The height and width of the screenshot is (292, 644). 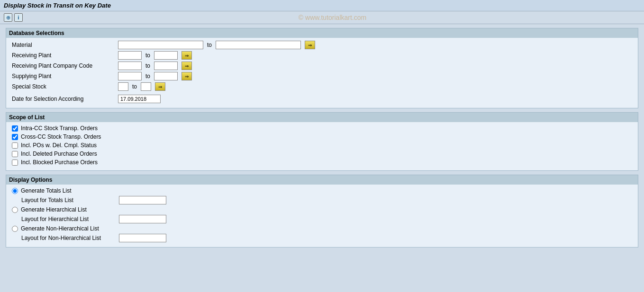 I want to click on totals-list-radio, so click(x=15, y=191).